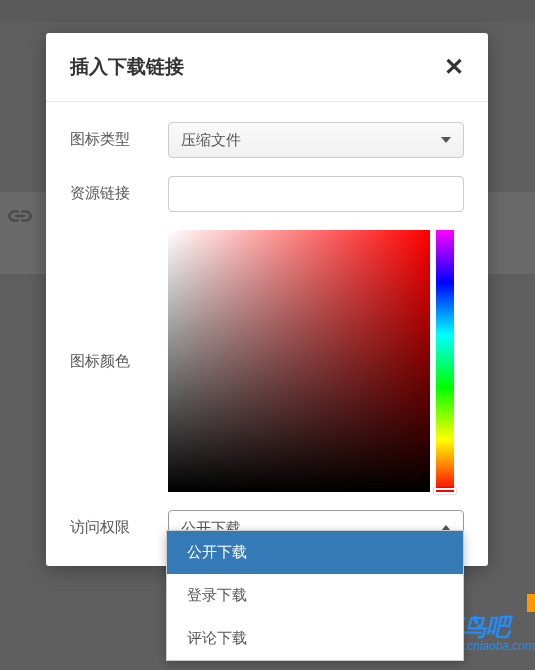 The height and width of the screenshot is (670, 535). What do you see at coordinates (316, 194) in the screenshot?
I see `resource-link-input` at bounding box center [316, 194].